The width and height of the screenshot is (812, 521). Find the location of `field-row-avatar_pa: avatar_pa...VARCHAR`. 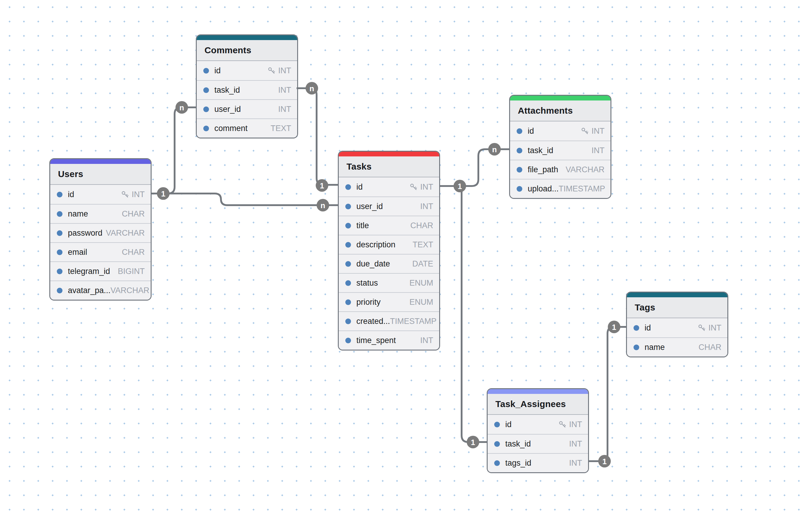

field-row-avatar_pa: avatar_pa...VARCHAR is located at coordinates (101, 290).